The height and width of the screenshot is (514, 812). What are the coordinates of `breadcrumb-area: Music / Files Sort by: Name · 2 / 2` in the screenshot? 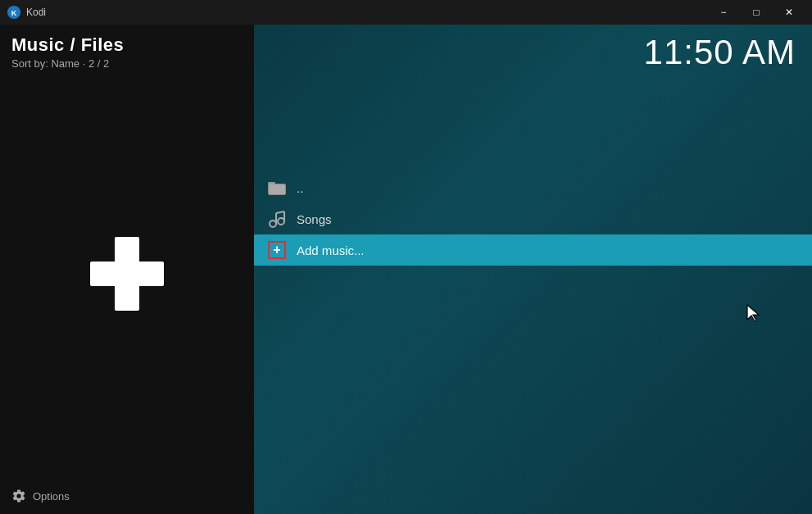 It's located at (127, 48).